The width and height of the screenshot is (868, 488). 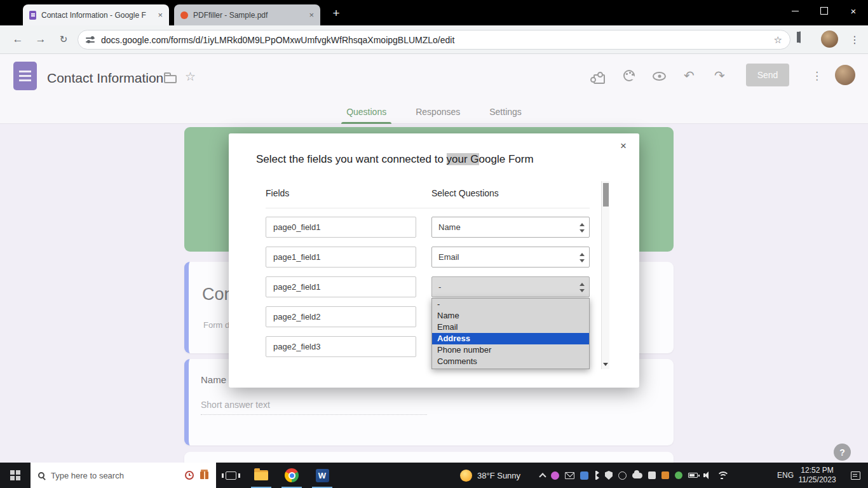 What do you see at coordinates (336, 13) in the screenshot?
I see `new-tab-button: +` at bounding box center [336, 13].